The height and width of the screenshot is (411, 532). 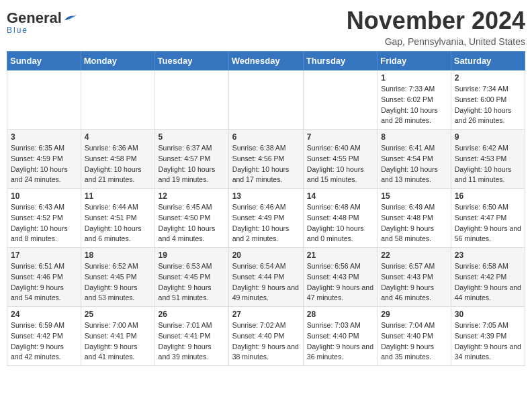 I want to click on day-info: Sunrise: 6:53 AM Sunset: 4:45 PM Dayligh…, so click(x=192, y=282).